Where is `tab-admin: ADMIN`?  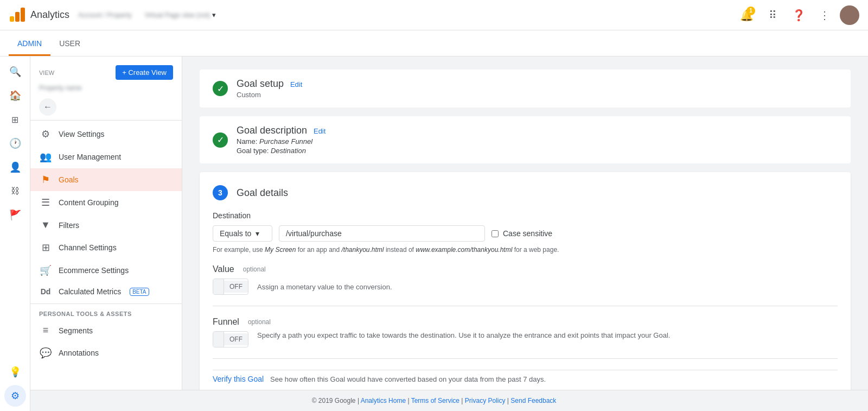
tab-admin: ADMIN is located at coordinates (29, 45).